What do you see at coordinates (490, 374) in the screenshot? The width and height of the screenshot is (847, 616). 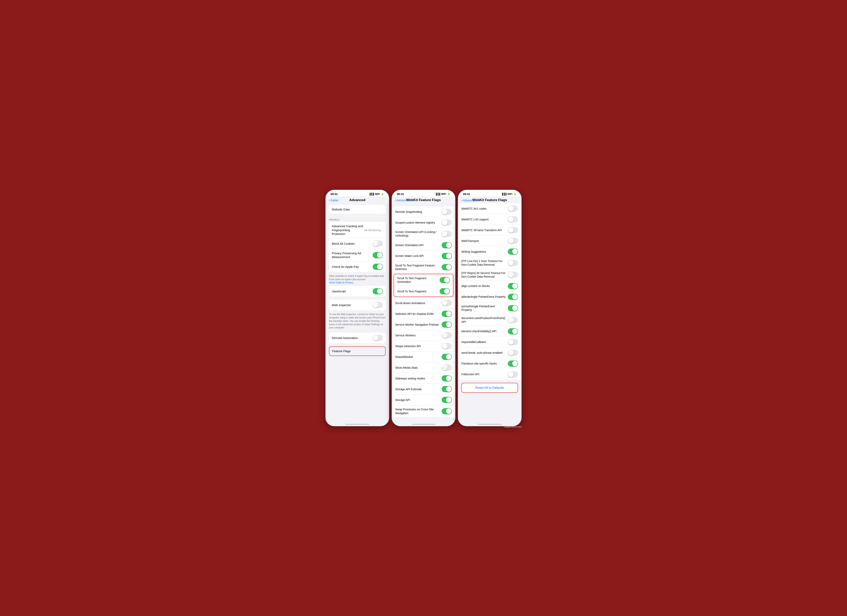 I see `flag-row-fullscreen: Fullscreen API` at bounding box center [490, 374].